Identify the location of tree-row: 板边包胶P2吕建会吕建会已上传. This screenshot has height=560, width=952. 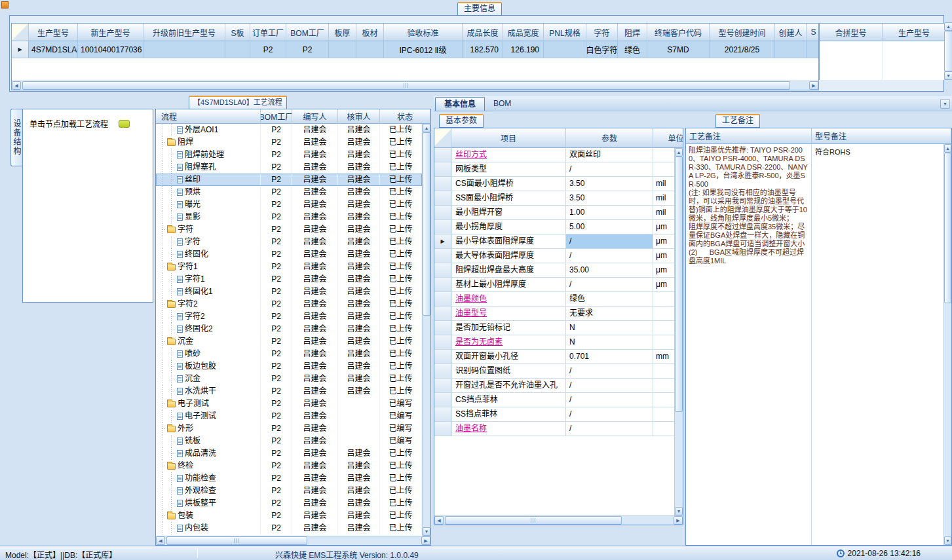
(289, 367).